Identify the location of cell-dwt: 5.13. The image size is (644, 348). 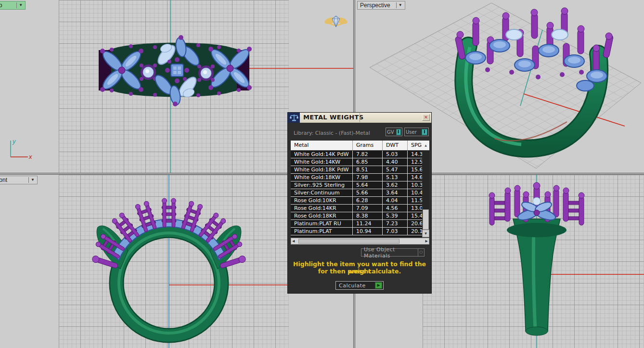
(395, 177).